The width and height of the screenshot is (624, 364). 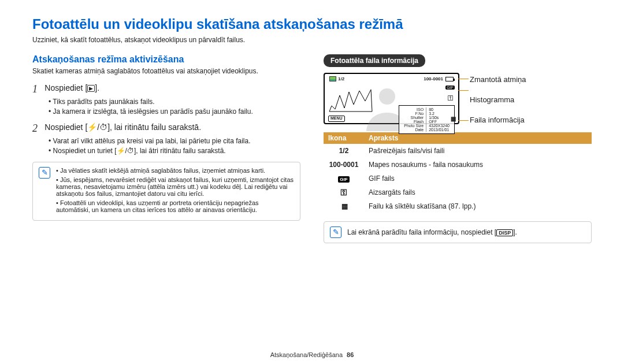 I want to click on step2-text-b: ], lai ritinātu failu sarakstā., so click(x=154, y=127).